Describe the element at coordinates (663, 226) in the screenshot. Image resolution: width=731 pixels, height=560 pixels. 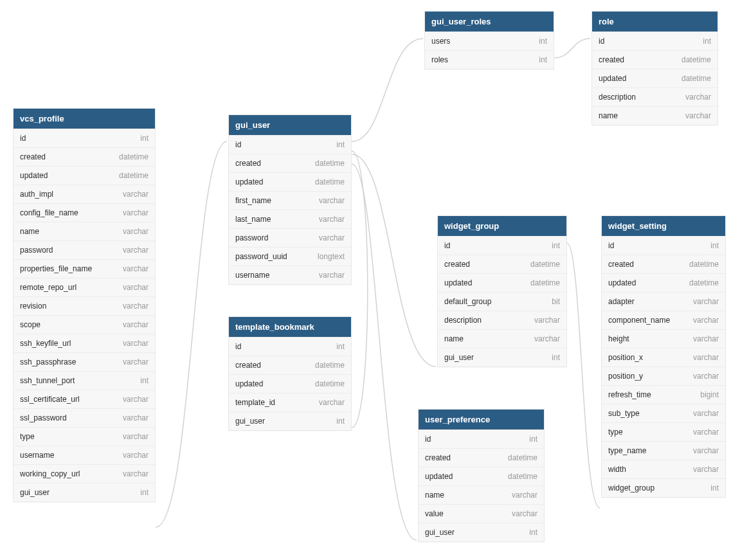
I see `table-header-widget_setting: widget_setting` at that location.